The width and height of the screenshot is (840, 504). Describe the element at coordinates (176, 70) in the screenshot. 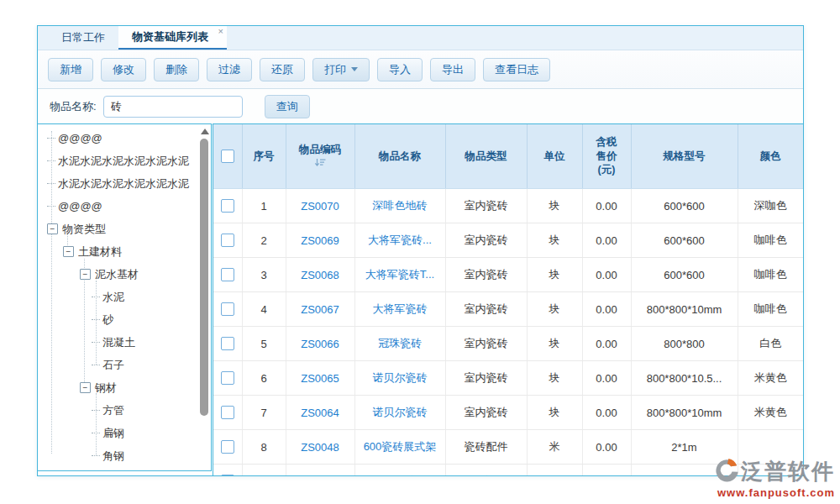

I see `delete-button-label: 删除` at that location.